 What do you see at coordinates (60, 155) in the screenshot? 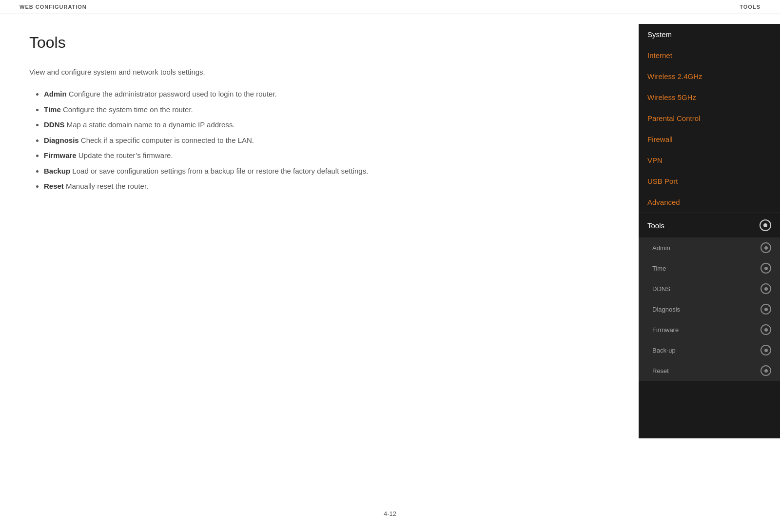
I see `list-item-term: Firmware` at bounding box center [60, 155].